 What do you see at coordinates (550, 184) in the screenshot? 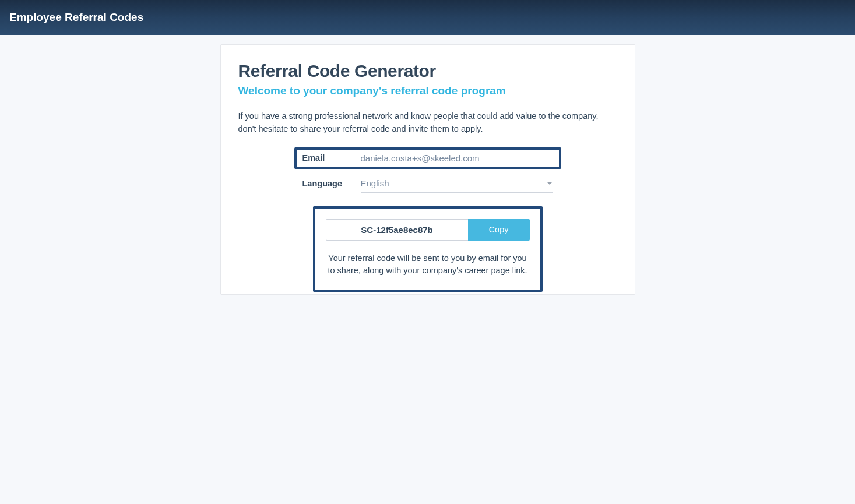
I see `chevron-down-icon` at bounding box center [550, 184].